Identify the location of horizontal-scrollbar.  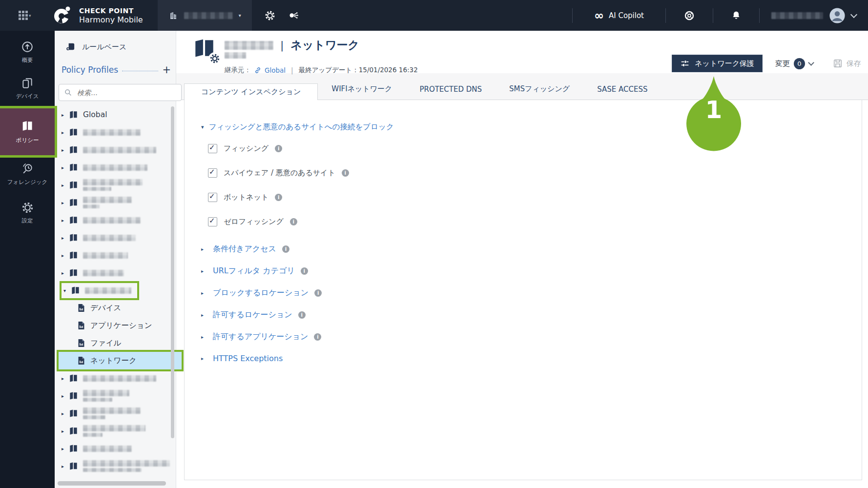
(112, 483).